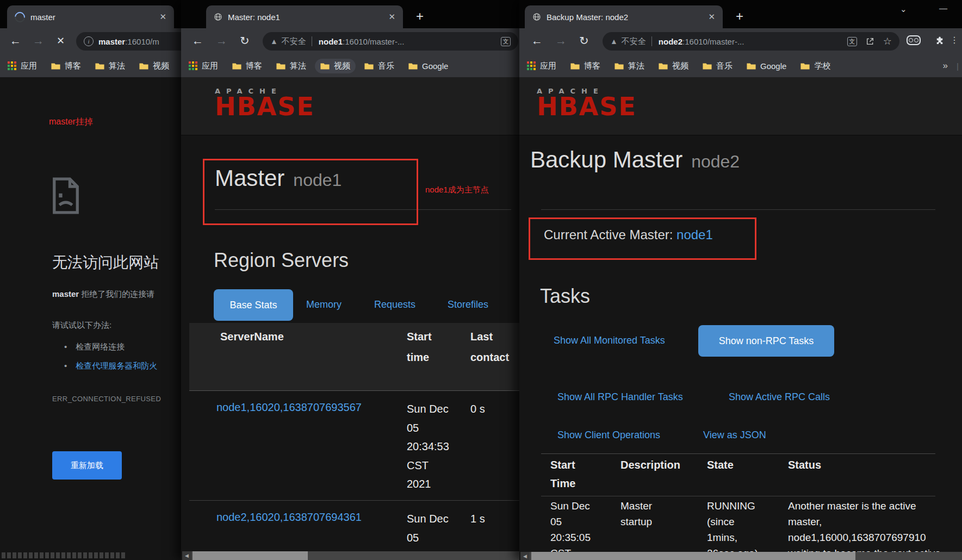 The image size is (962, 560). What do you see at coordinates (563, 484) in the screenshot?
I see `col-start-time: Time` at bounding box center [563, 484].